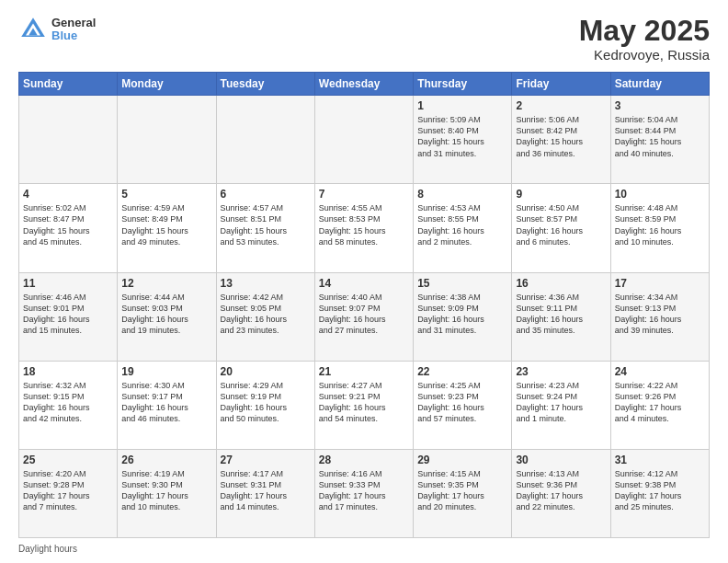 This screenshot has height=563, width=728. I want to click on calendar-cell: 1Sunrise: 5:09 AM Sunset: 8:40 PM Daylig…, so click(463, 140).